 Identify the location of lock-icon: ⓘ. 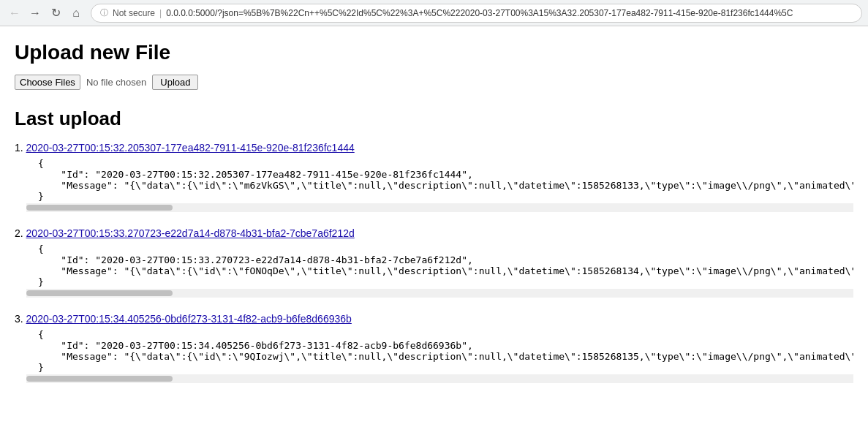
(104, 13).